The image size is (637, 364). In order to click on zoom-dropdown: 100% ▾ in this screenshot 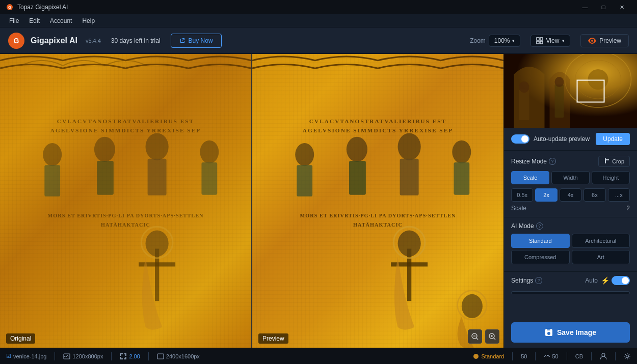, I will do `click(505, 41)`.